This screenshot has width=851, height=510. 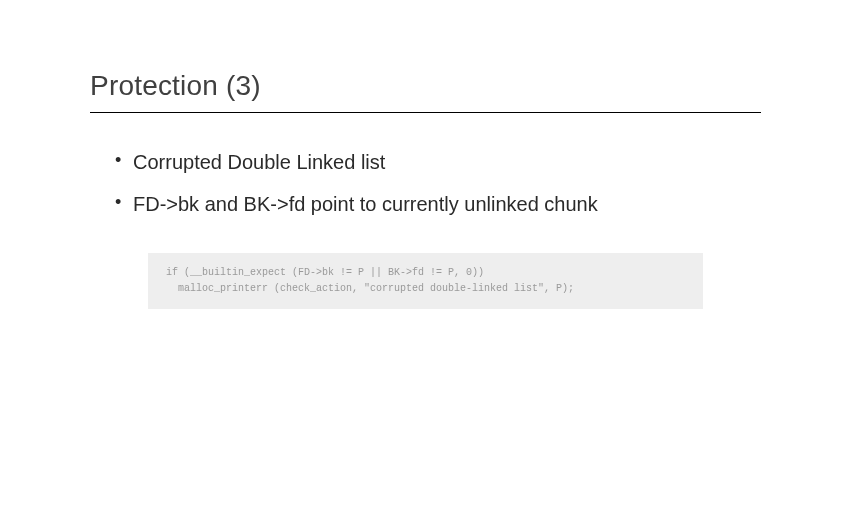 What do you see at coordinates (426, 281) in the screenshot?
I see `code-snippet: if (__builtin_expect (FD->bk != P || BK-…` at bounding box center [426, 281].